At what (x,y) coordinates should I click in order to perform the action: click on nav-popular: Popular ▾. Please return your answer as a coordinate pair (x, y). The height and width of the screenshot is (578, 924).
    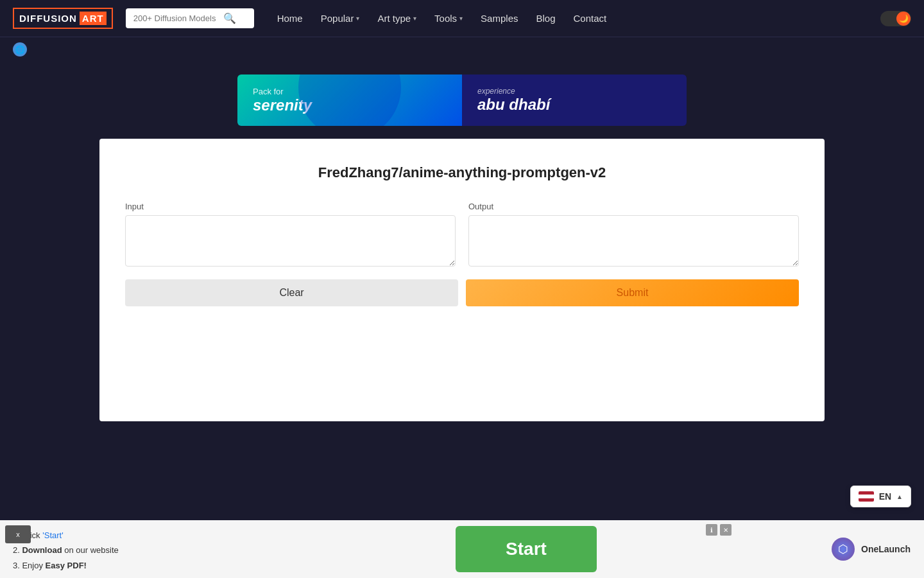
    Looking at the image, I should click on (340, 18).